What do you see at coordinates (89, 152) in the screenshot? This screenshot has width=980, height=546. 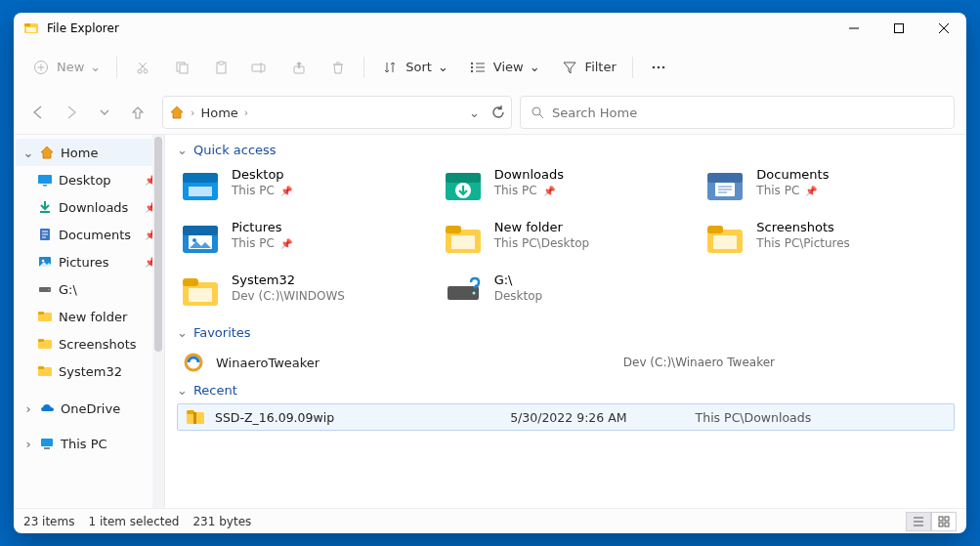 I see `sidebar-item-home: ⌄ Home` at bounding box center [89, 152].